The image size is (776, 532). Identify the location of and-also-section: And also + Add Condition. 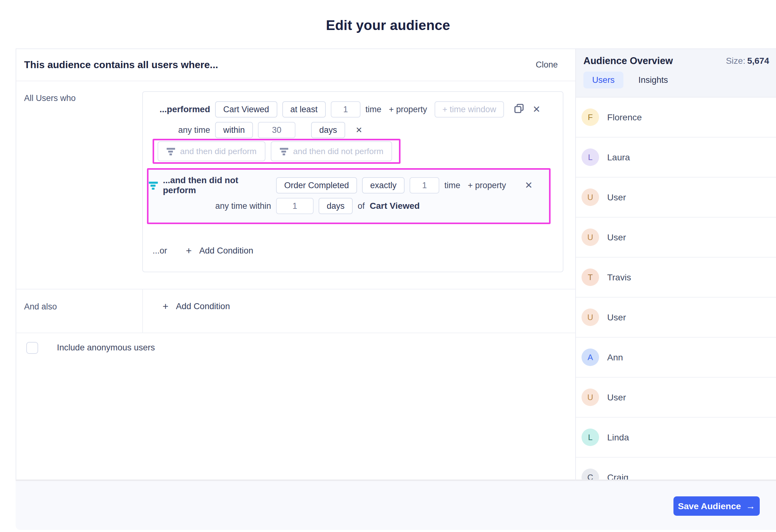
(296, 310).